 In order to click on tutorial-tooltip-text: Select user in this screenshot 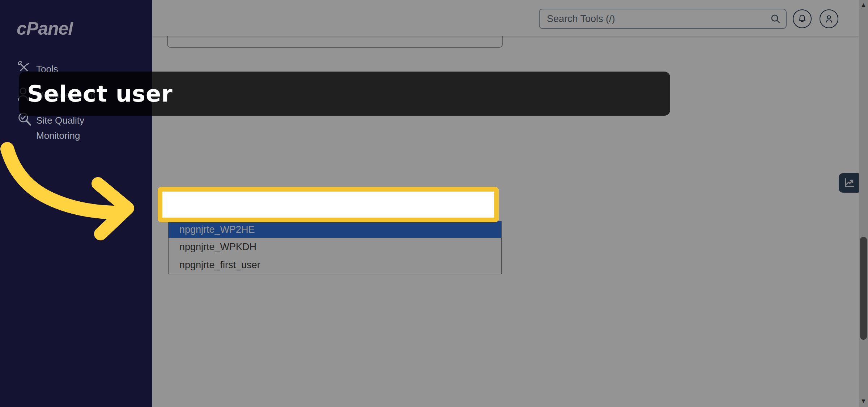, I will do `click(96, 94)`.